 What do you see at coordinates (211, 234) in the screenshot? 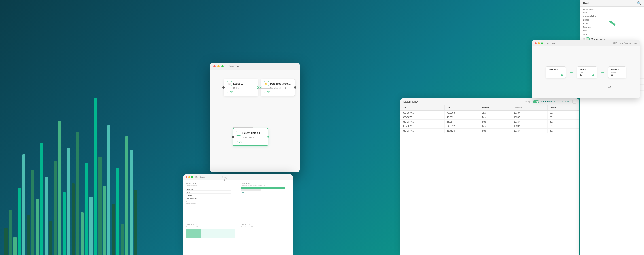
I see `loadfield-chart` at bounding box center [211, 234].